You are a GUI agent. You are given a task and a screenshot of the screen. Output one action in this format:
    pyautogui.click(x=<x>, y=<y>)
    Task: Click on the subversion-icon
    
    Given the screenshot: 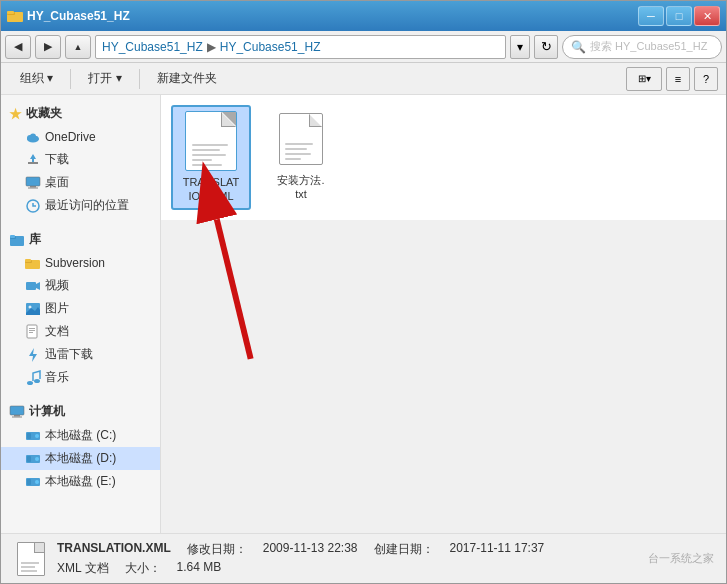 What is the action you would take?
    pyautogui.click(x=33, y=263)
    